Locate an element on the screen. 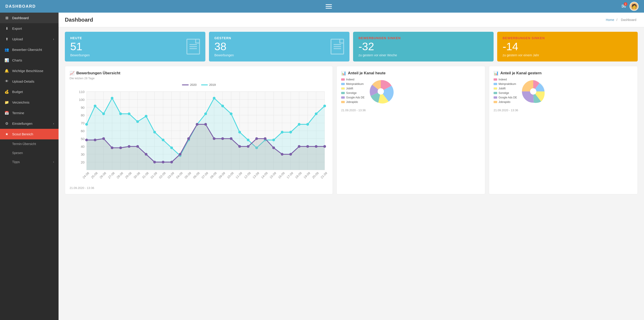 The height and width of the screenshot is (320, 644). sidebar-sub-termin: Termin-Übersicht is located at coordinates (29, 144).